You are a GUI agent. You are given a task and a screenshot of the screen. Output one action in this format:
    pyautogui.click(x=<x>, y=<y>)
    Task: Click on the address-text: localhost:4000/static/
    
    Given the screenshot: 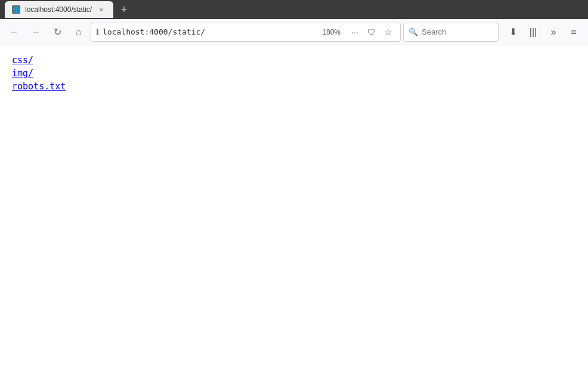 What is the action you would take?
    pyautogui.click(x=209, y=32)
    